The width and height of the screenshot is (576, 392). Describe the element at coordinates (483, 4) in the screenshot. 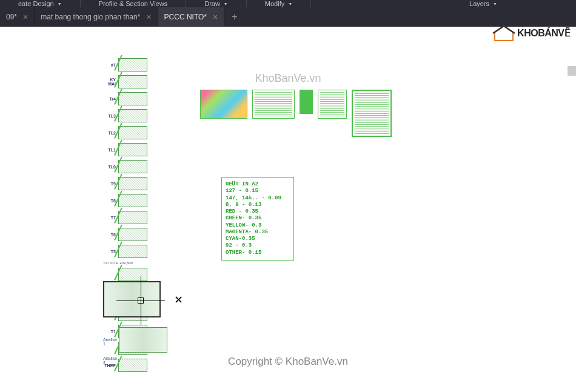

I see `ribbon-item-layers: Layers ▼` at that location.